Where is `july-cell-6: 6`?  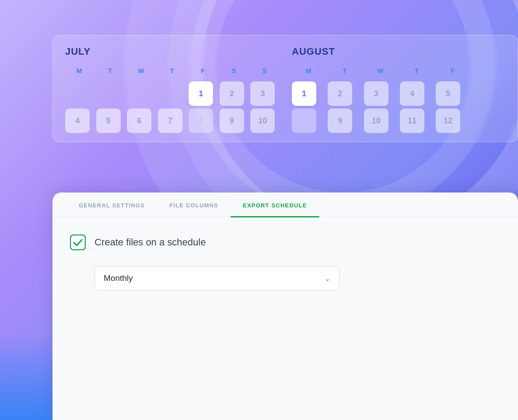
july-cell-6: 6 is located at coordinates (139, 121).